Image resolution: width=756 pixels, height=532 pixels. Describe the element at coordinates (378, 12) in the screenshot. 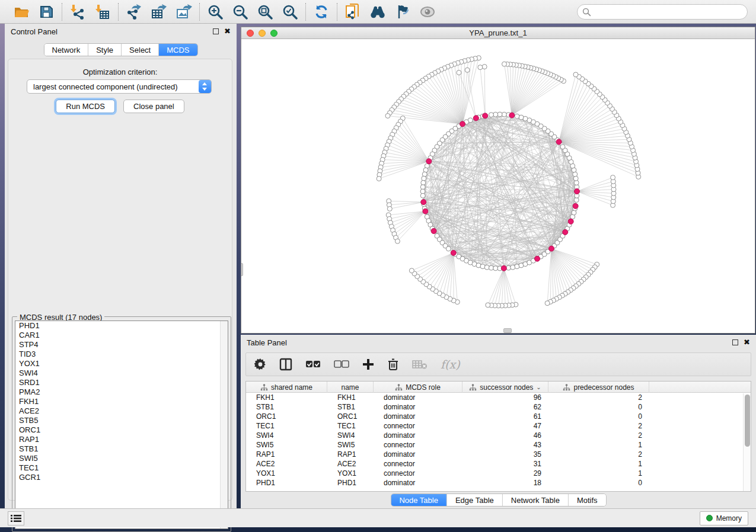

I see `search-network-icon` at that location.